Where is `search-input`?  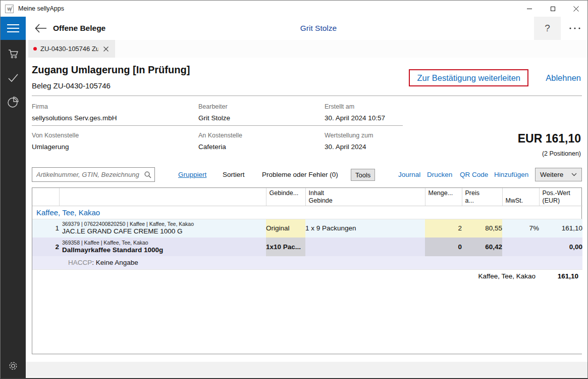
search-input is located at coordinates (87, 175).